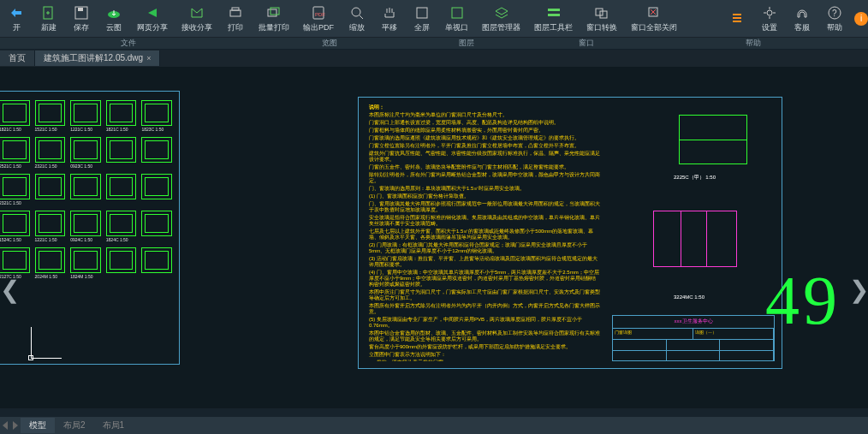  I want to click on tab-home-label: 首页, so click(17, 58).